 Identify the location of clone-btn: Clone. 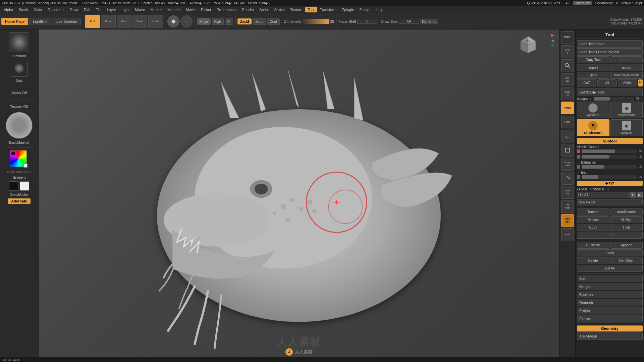
(593, 75).